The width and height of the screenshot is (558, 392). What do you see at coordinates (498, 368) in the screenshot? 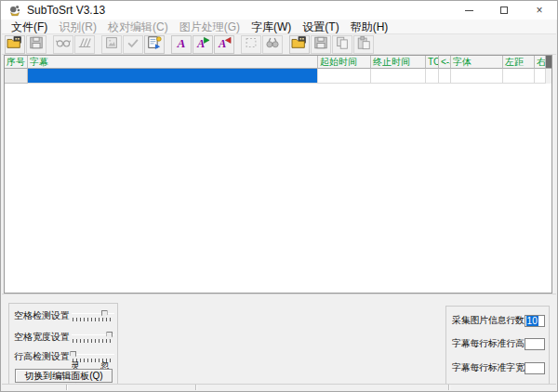
I see `field-row-2: 字幕每行标准字宽` at bounding box center [498, 368].